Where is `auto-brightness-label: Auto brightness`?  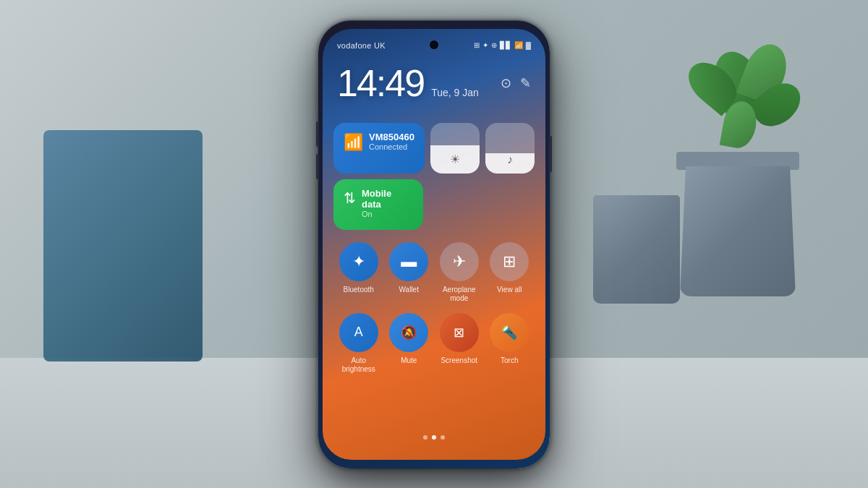 auto-brightness-label: Auto brightness is located at coordinates (359, 365).